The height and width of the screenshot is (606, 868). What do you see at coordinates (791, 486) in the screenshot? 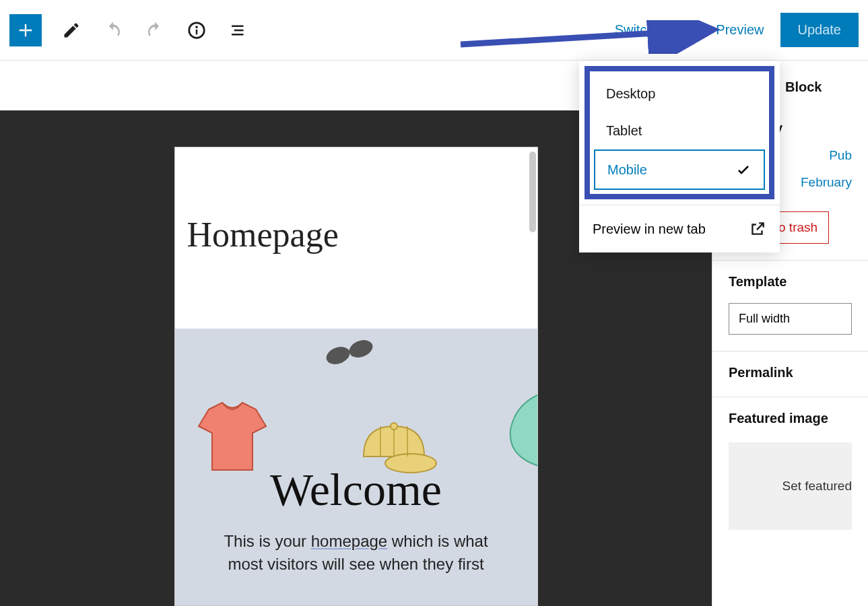
I see `set-featured-image-button: Set featured` at bounding box center [791, 486].